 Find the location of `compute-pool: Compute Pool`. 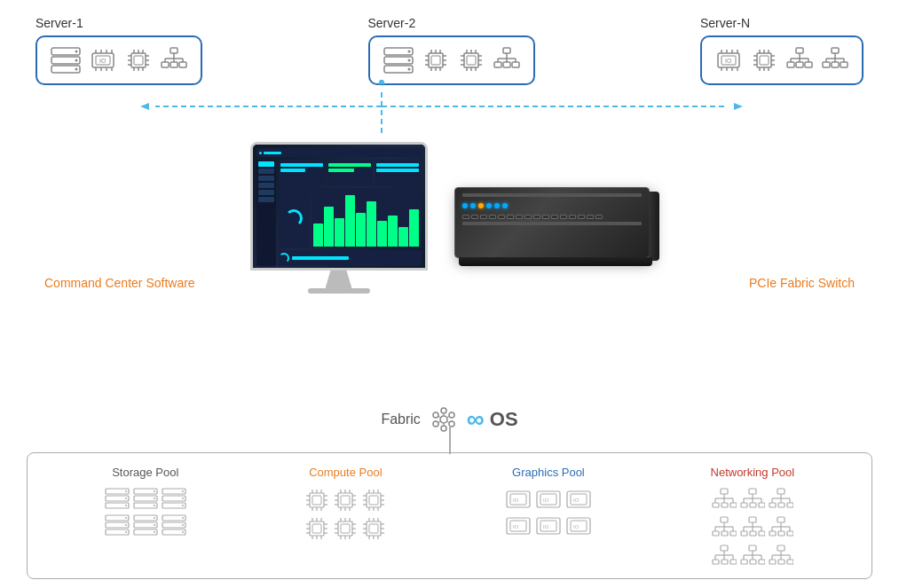

compute-pool: Compute Pool is located at coordinates (345, 504).